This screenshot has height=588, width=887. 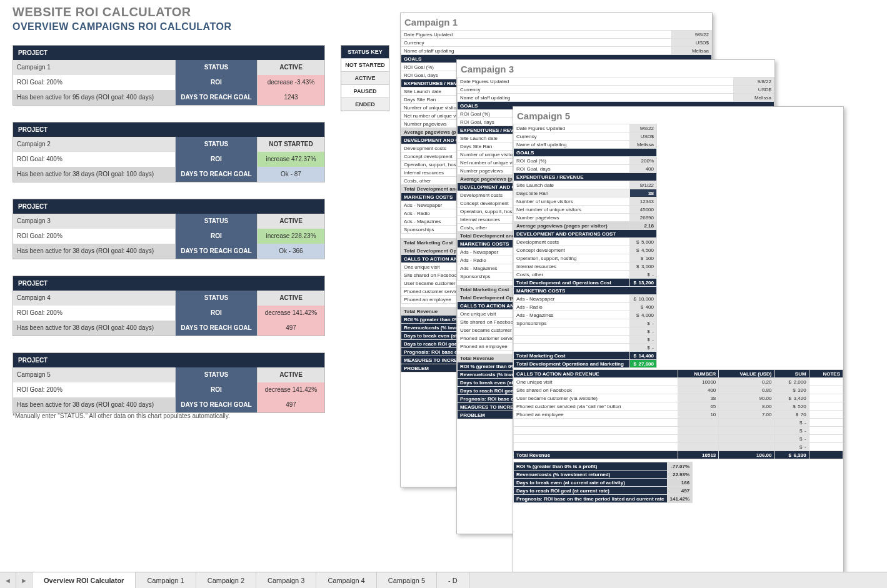 What do you see at coordinates (169, 382) in the screenshot?
I see `project-block: PROJECTCampaign 5STATUSACTIVEROI Goal: 2…` at bounding box center [169, 382].